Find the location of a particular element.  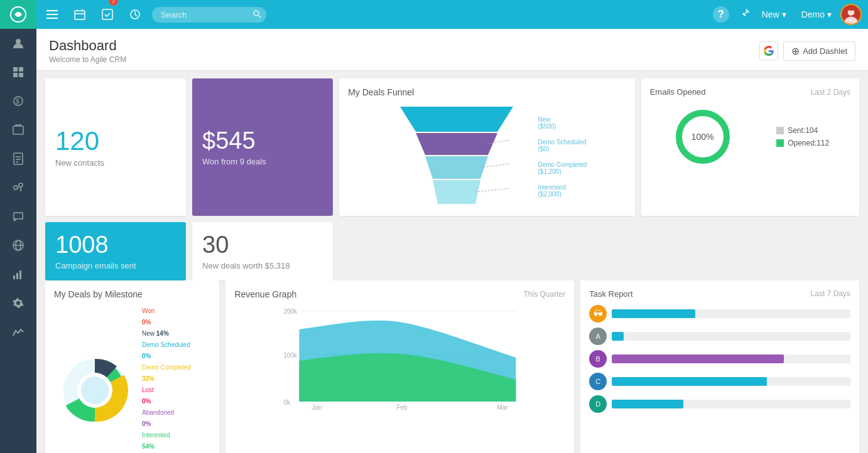

sidebar-icon-dashboard is located at coordinates (18, 72).